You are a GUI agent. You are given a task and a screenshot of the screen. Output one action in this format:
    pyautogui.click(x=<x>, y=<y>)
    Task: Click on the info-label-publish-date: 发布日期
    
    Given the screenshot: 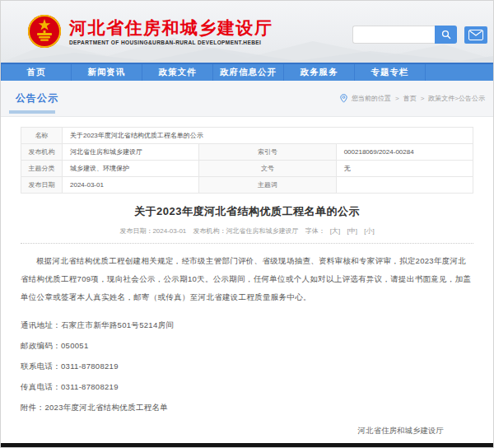 What is the action you would take?
    pyautogui.click(x=42, y=185)
    